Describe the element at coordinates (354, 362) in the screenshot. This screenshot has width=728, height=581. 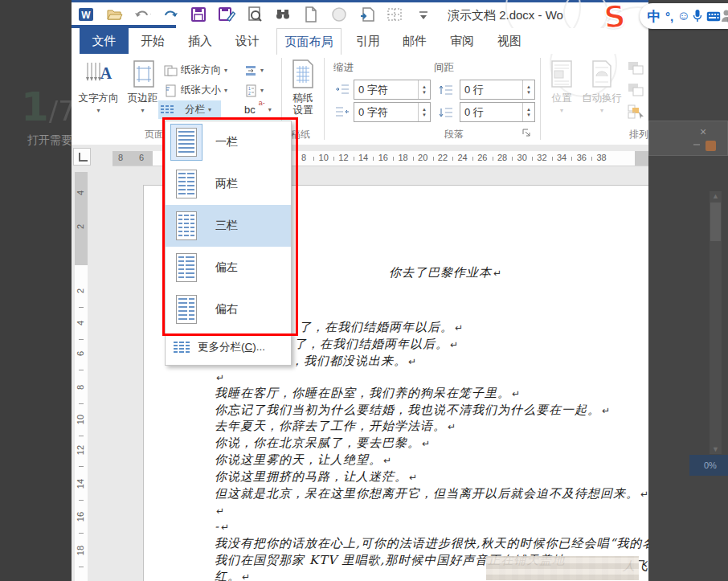
I see `document-text-line: ，我们都没说出来。↵` at that location.